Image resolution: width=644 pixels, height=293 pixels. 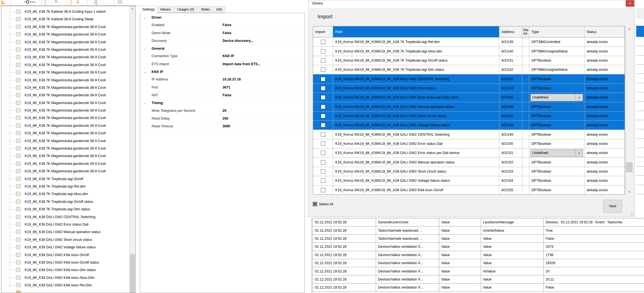 I want to click on column-header-address: Address, so click(x=511, y=32).